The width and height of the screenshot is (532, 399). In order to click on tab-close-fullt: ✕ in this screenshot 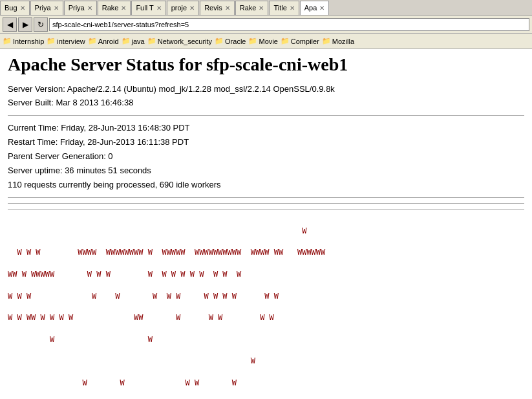, I will do `click(159, 8)`.